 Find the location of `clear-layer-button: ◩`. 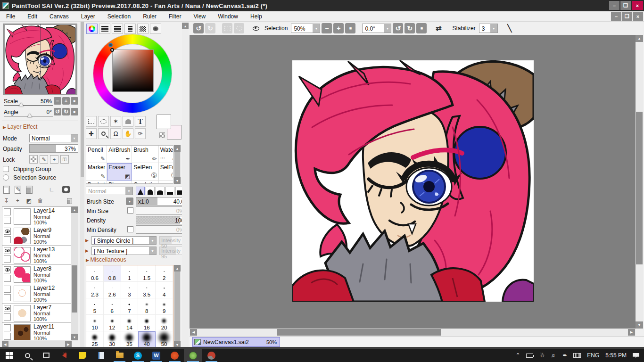

clear-layer-button: ◩ is located at coordinates (29, 201).